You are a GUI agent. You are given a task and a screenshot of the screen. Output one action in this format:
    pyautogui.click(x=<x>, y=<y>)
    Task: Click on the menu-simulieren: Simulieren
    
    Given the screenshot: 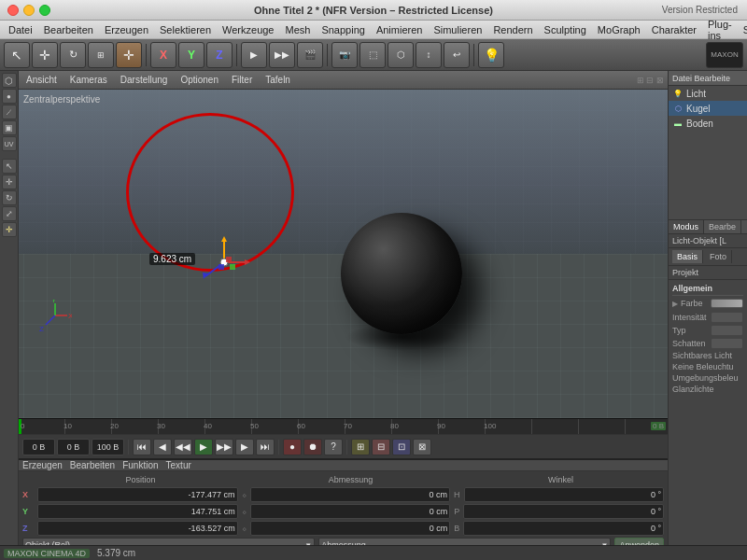 What is the action you would take?
    pyautogui.click(x=458, y=30)
    